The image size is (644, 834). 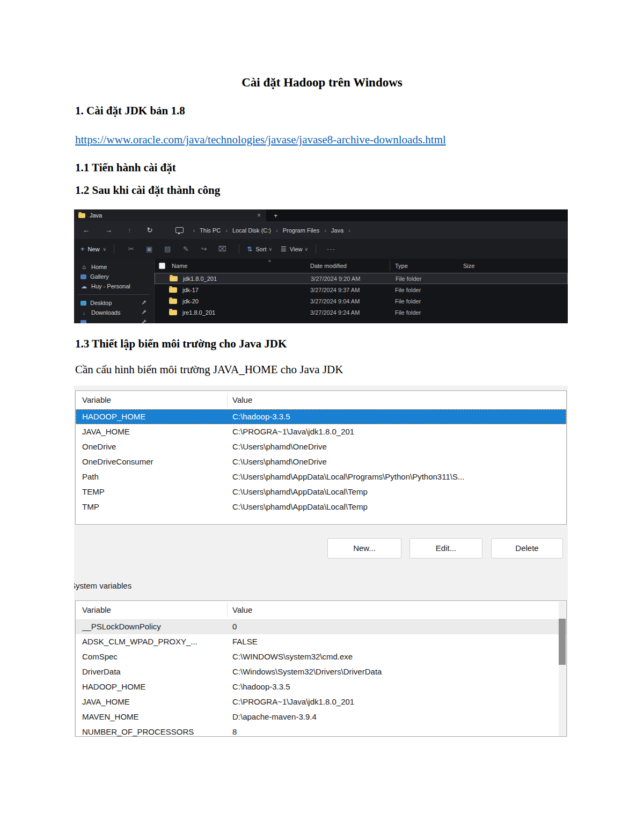 I want to click on variable-row-number-of-processors: NUMBER_OF_PROCESSORS 8, so click(x=321, y=730).